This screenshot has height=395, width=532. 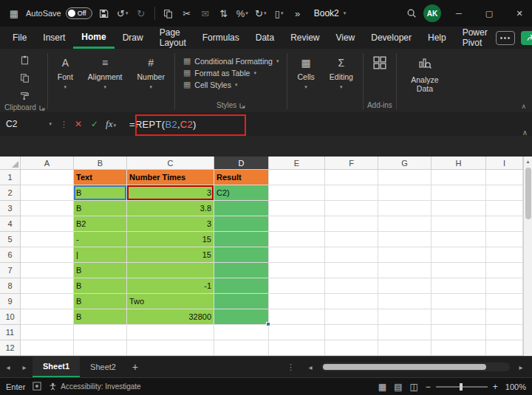 I want to click on col-header-G: G, so click(x=405, y=163).